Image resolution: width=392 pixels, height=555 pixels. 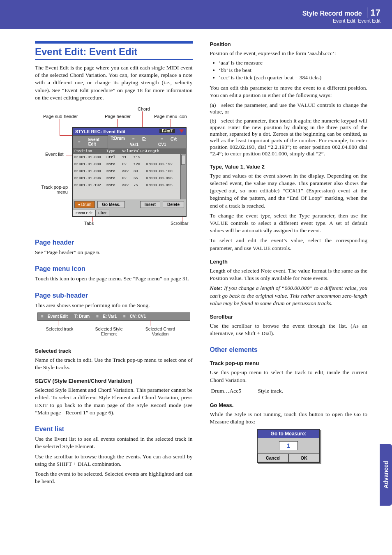 I want to click on header-title: Style Record mode, so click(x=332, y=13).